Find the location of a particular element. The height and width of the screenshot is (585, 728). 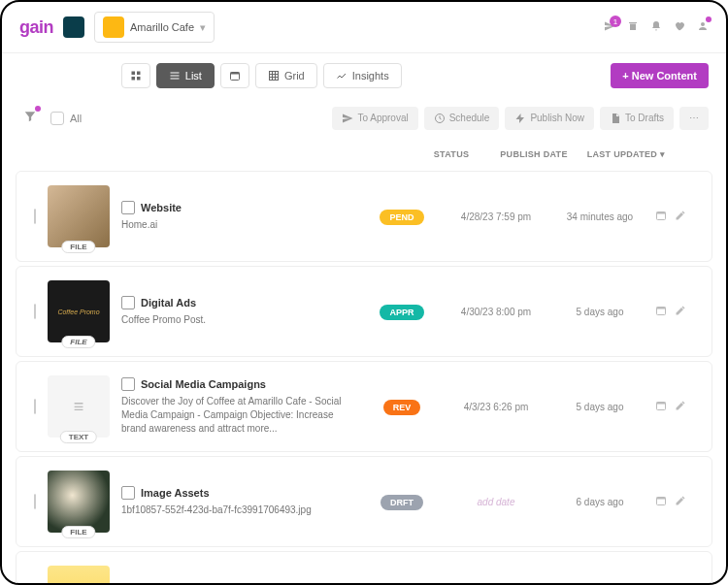

trash-icon is located at coordinates (633, 27).